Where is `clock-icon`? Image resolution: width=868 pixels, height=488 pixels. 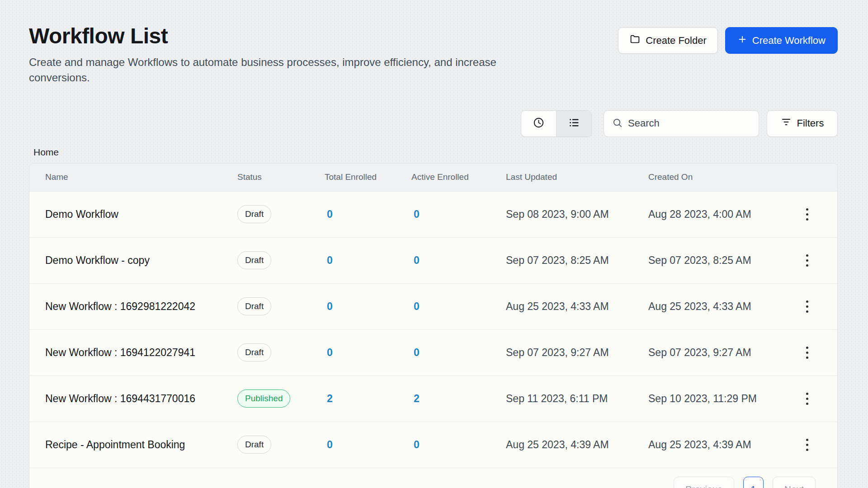 clock-icon is located at coordinates (539, 123).